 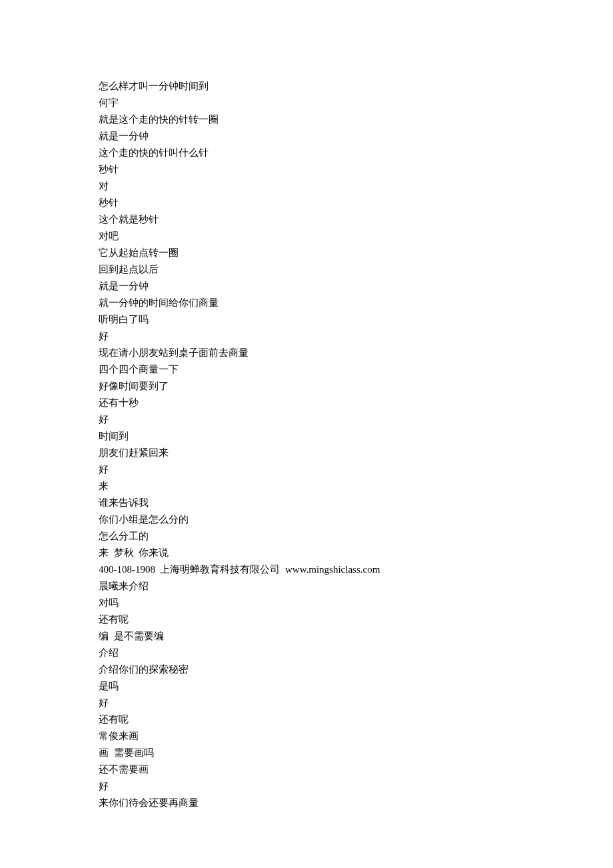 What do you see at coordinates (306, 553) in the screenshot?
I see `text-line: 来 梦秋 你来说` at bounding box center [306, 553].